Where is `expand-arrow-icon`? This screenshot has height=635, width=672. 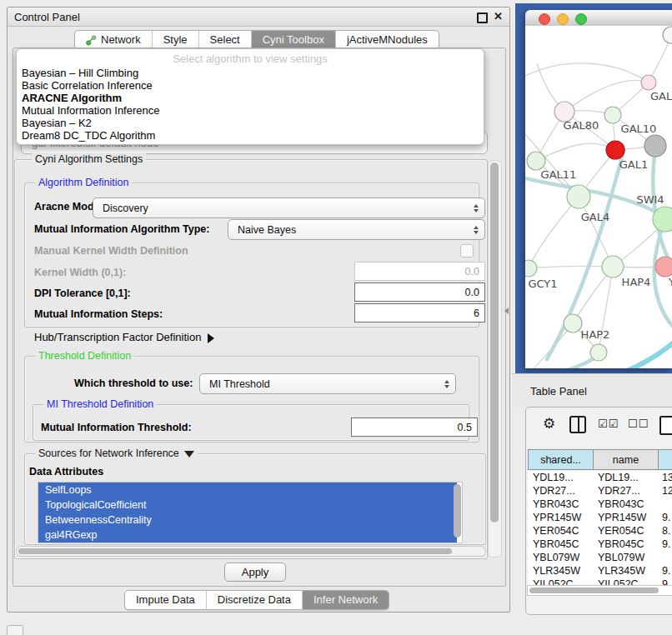
expand-arrow-icon is located at coordinates (211, 338).